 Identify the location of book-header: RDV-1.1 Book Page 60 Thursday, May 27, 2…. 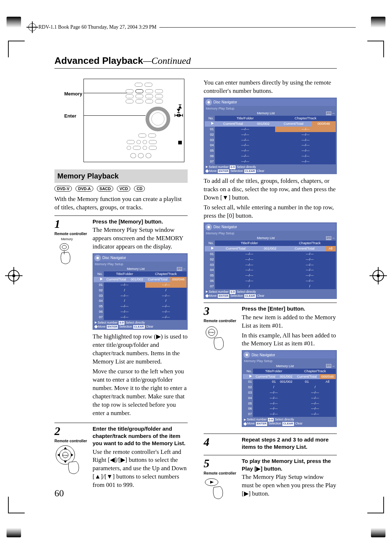
(192, 27).